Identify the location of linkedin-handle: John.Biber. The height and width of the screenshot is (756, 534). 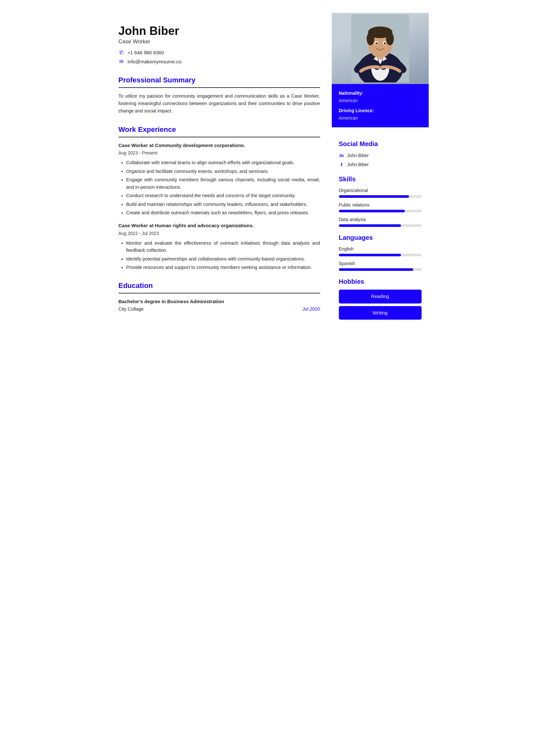
(358, 155).